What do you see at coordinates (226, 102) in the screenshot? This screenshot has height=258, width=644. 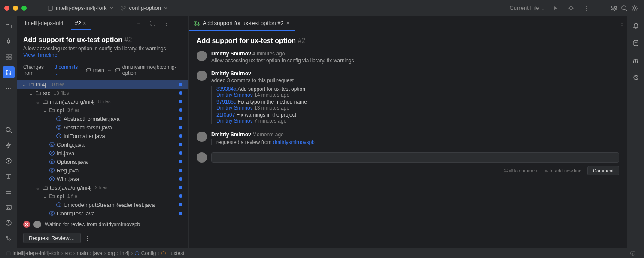 I see `commit-sha: 979165c` at bounding box center [226, 102].